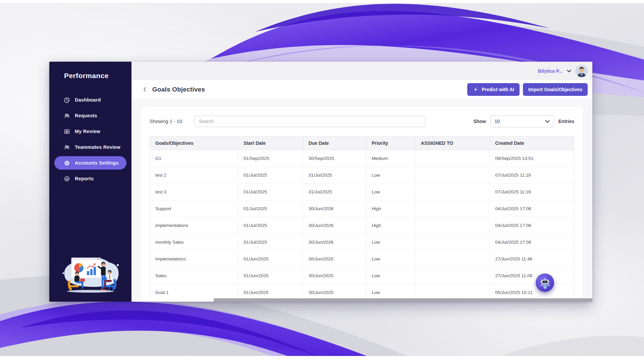  What do you see at coordinates (91, 116) in the screenshot?
I see `sidebar-item-requests: Requests` at bounding box center [91, 116].